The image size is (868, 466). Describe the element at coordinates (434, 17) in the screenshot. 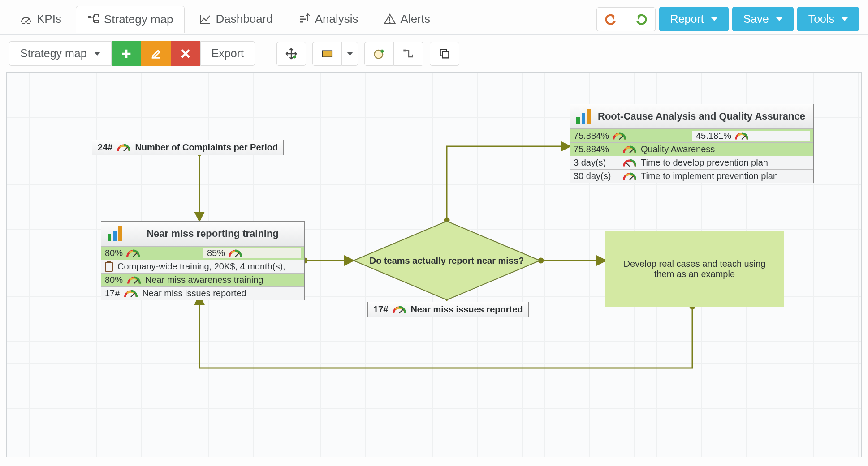

I see `main-tabs: KPIs Strategy map Dashboard Analysis Ale…` at that location.